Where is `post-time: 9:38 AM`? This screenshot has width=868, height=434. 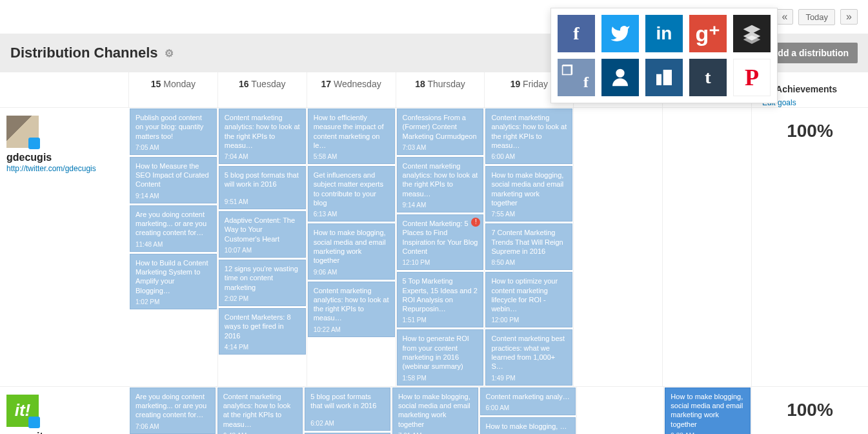
post-time: 9:38 AM is located at coordinates (707, 433).